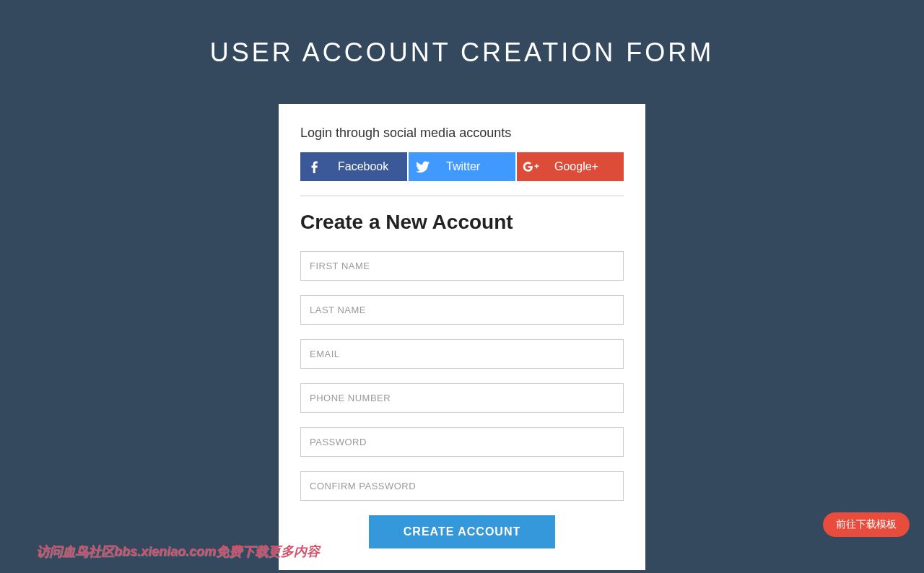  I want to click on section-divider, so click(462, 196).